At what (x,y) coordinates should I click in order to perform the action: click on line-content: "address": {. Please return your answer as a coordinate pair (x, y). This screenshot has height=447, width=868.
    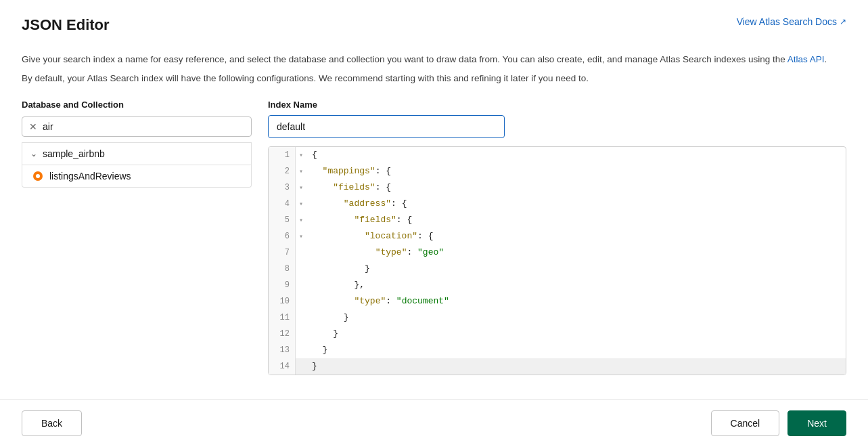
    Looking at the image, I should click on (576, 204).